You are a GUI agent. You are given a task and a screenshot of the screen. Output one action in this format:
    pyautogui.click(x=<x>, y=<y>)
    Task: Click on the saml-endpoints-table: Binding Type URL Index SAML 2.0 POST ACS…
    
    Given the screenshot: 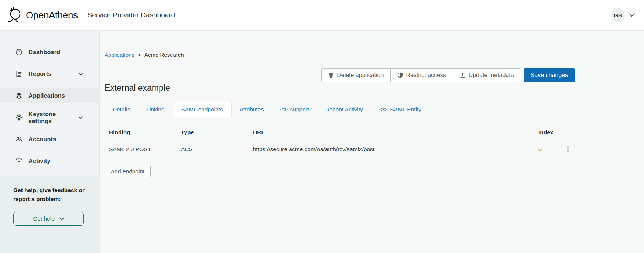 What is the action you would take?
    pyautogui.click(x=340, y=144)
    